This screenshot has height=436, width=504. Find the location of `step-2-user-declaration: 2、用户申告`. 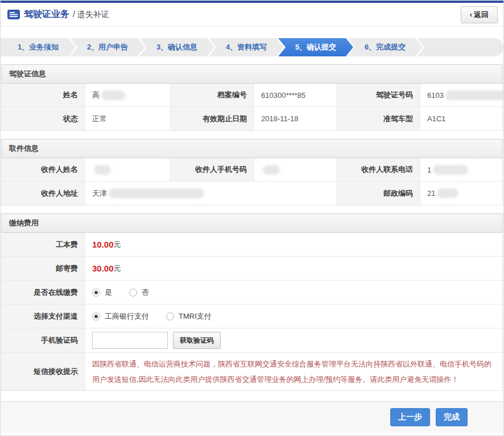

step-2-user-declaration: 2、用户申告 is located at coordinates (108, 47).